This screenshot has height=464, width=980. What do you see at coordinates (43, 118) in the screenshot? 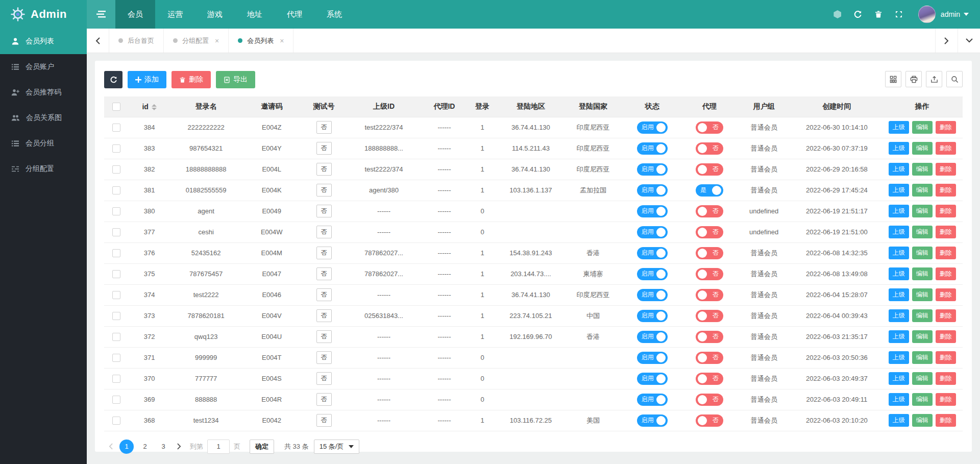
I see `sidebar-item-relationship-map: 会员关系图` at bounding box center [43, 118].